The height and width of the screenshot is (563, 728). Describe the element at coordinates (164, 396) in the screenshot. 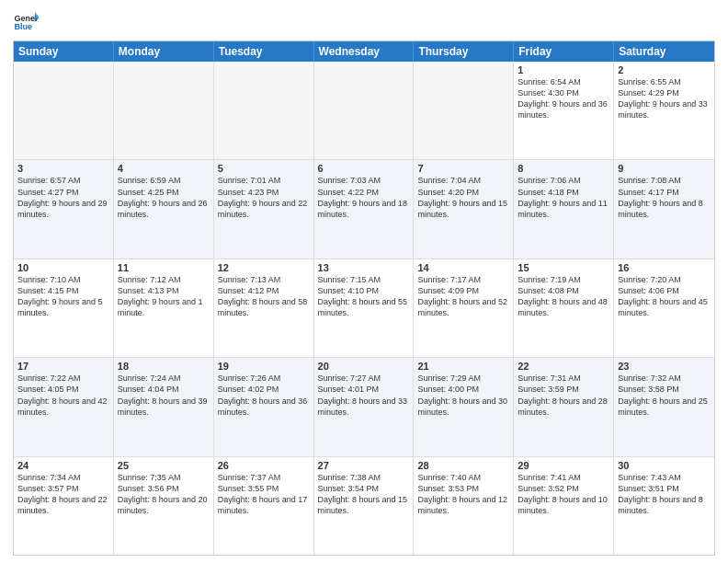

I see `day-info: Sunrise: 7:24 AM Sunset: 4:04 PM Dayligh…` at that location.